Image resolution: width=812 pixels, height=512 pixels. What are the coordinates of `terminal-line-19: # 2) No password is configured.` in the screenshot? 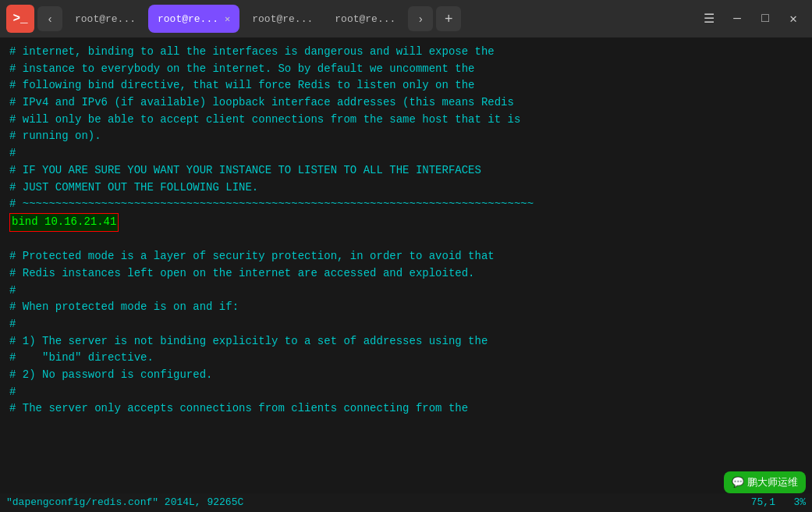 It's located at (406, 375).